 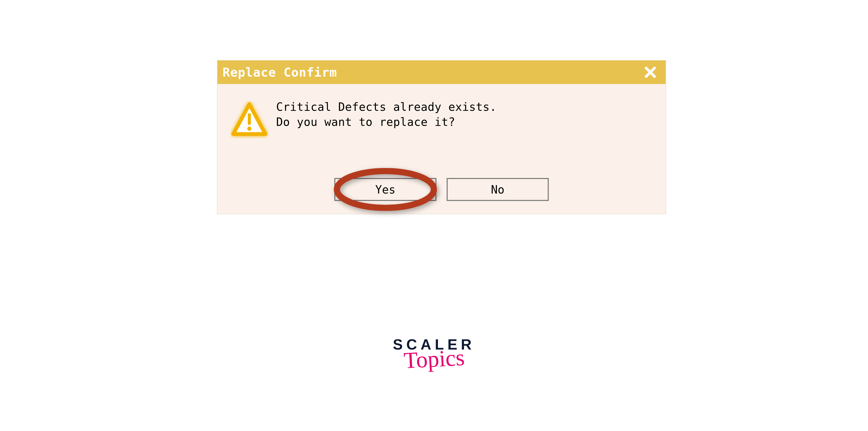 I want to click on dialog-icon-column, so click(x=249, y=119).